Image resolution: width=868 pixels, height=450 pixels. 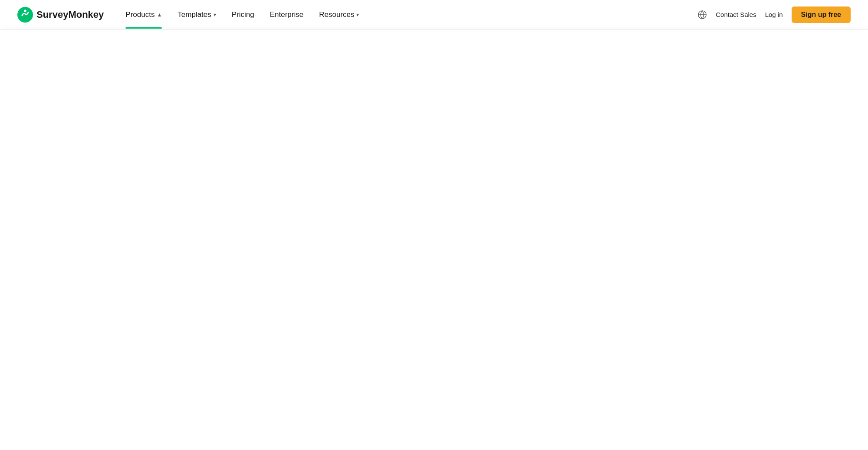 What do you see at coordinates (434, 15) in the screenshot?
I see `navbar: SurveyMonkey Products ▲ Templates ▾ Pric…` at bounding box center [434, 15].